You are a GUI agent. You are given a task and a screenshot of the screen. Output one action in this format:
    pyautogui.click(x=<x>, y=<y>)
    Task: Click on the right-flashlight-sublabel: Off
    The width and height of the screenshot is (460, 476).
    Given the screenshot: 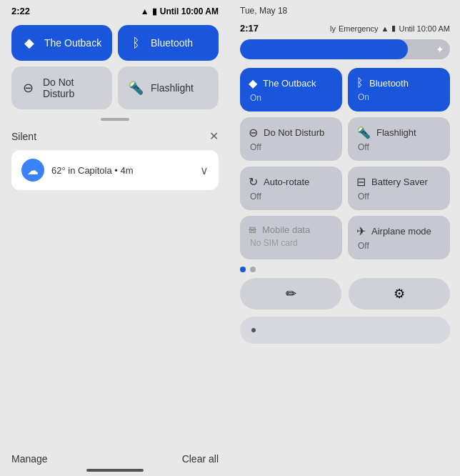 What is the action you would take?
    pyautogui.click(x=399, y=147)
    